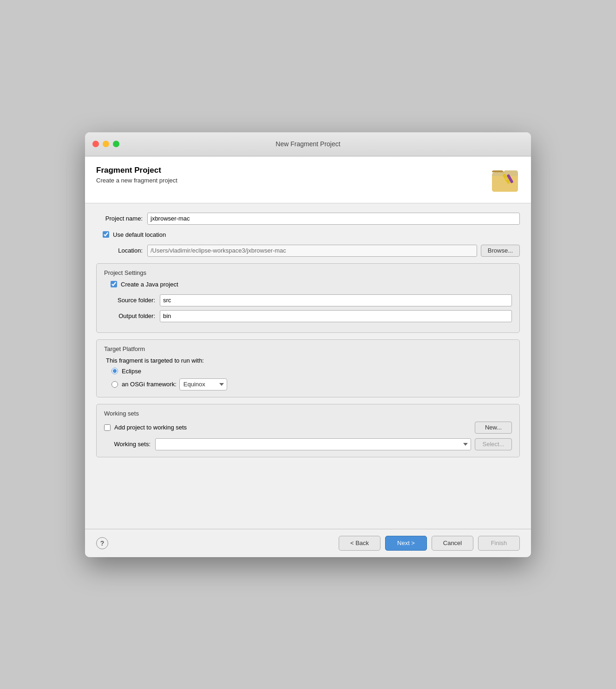  Describe the element at coordinates (308, 180) in the screenshot. I see `header-section: Fragment Project Create a new fragment p…` at that location.